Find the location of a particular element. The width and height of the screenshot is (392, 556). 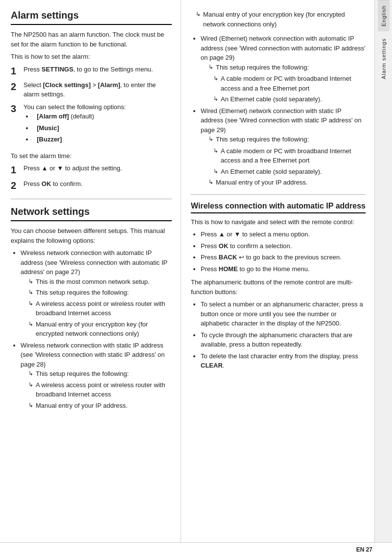

alarm-step-1: 1 Press SETTINGS, to go to the Settings … is located at coordinates (91, 71).